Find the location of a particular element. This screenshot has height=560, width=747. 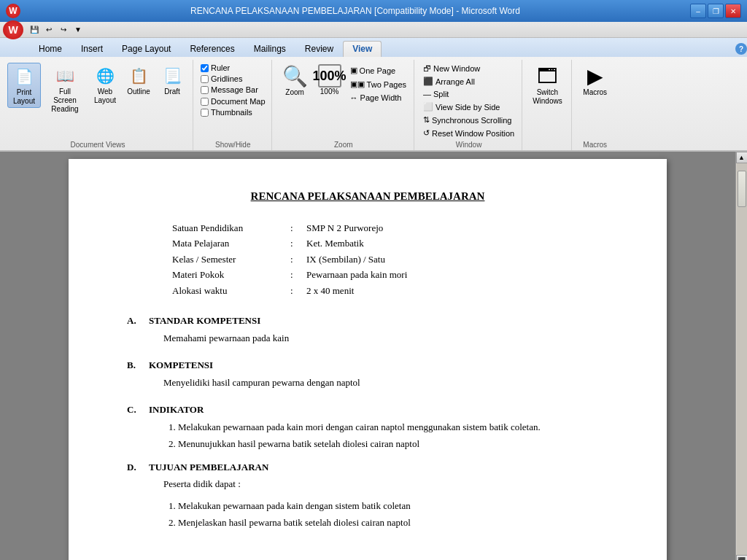

gridlines-checkbox: Gridlines is located at coordinates (229, 79).